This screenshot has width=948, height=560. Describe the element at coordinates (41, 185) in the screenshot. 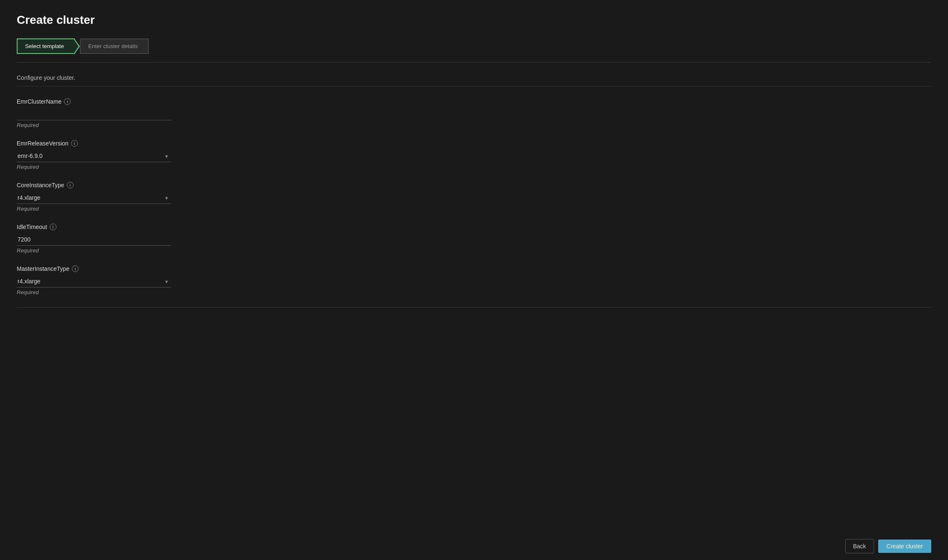

I see `core-instance-type-label: CoreInstanceType` at that location.